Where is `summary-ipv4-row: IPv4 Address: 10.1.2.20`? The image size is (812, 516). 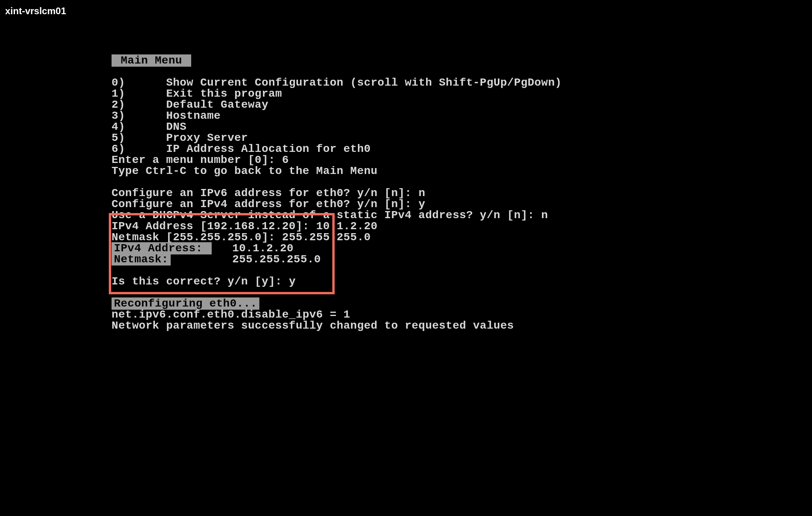
summary-ipv4-row: IPv4 Address: 10.1.2.20 is located at coordinates (337, 249).